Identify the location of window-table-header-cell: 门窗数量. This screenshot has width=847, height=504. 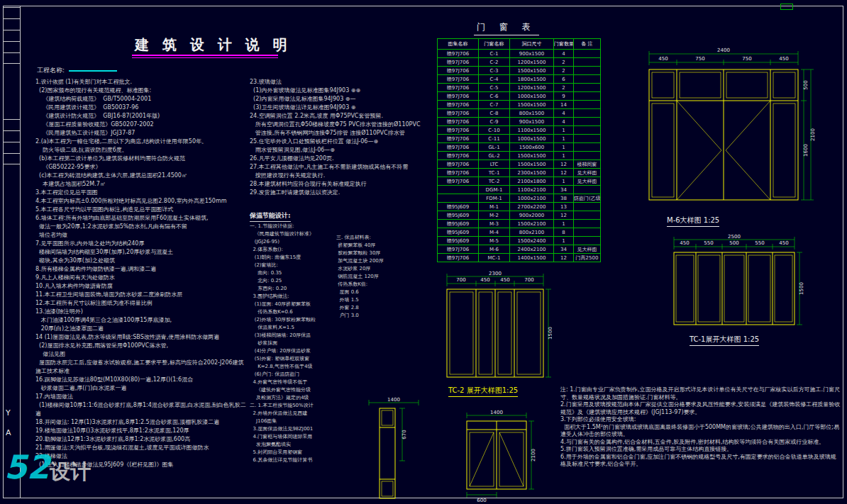
(564, 44).